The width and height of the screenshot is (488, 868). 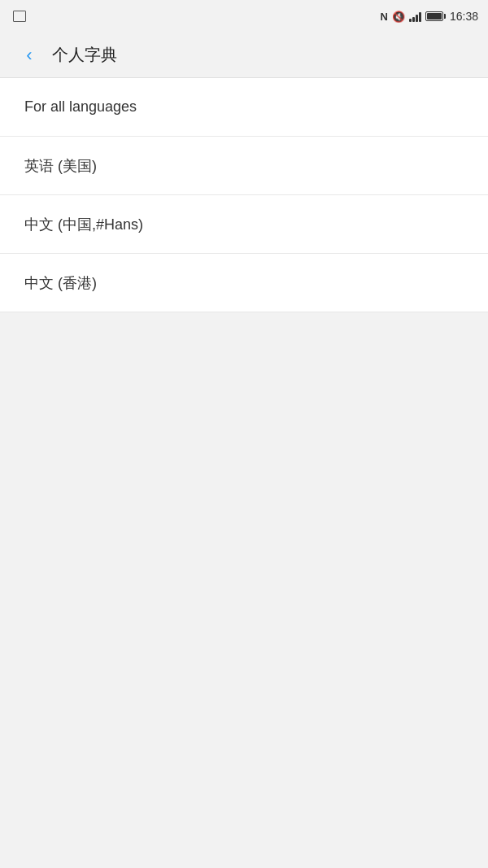 What do you see at coordinates (29, 55) in the screenshot?
I see `back-button: ‹` at bounding box center [29, 55].